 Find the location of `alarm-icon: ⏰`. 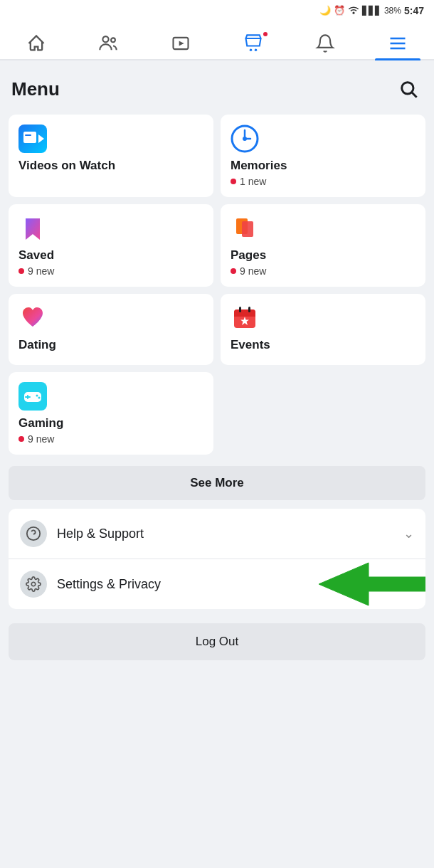

alarm-icon: ⏰ is located at coordinates (339, 10).